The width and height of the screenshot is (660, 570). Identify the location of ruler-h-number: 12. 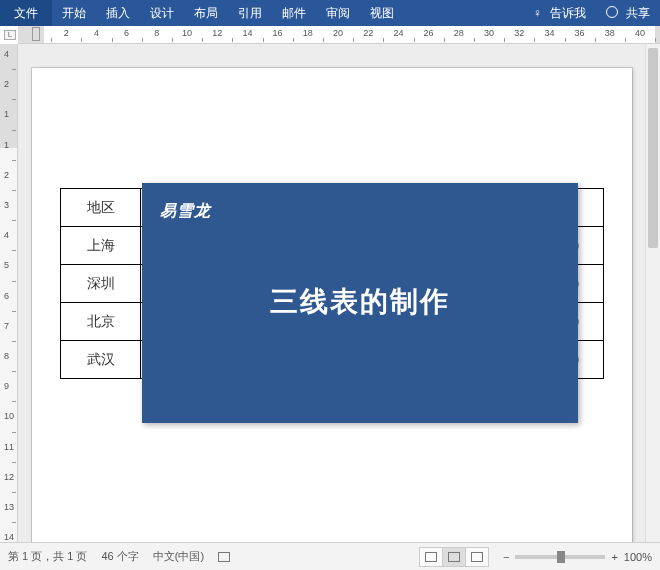
(217, 33).